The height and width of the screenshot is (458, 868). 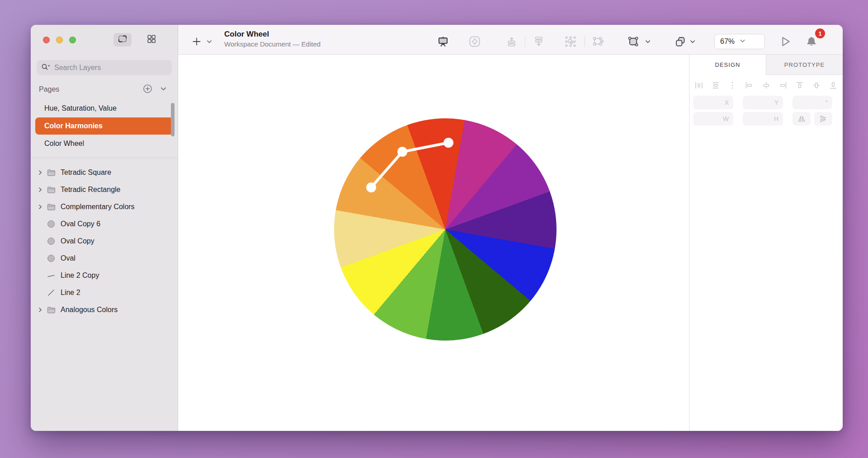 I want to click on symbol-button, so click(x=475, y=42).